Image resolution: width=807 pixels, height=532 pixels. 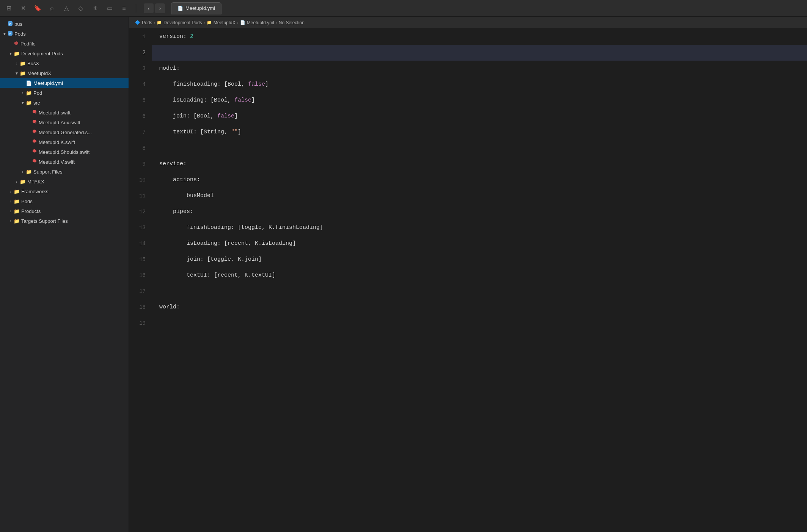 I want to click on nav-back-button: ‹, so click(x=149, y=8).